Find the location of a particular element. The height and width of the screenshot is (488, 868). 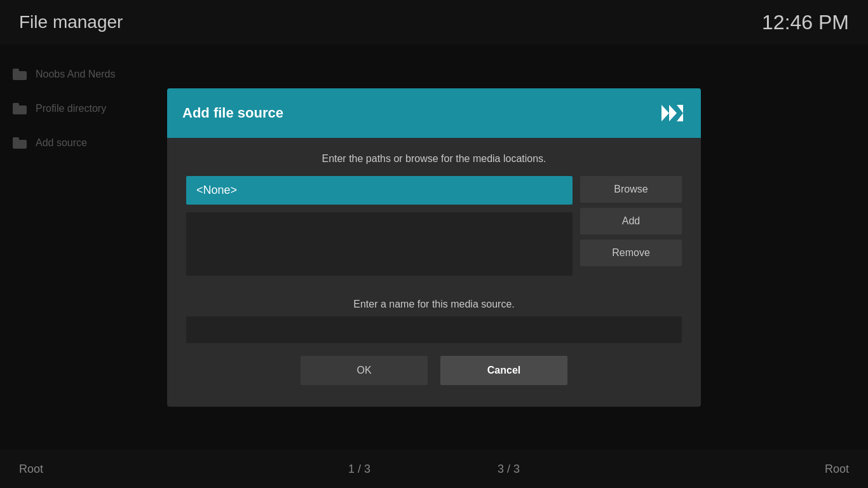

cancel-button: Cancel is located at coordinates (504, 370).